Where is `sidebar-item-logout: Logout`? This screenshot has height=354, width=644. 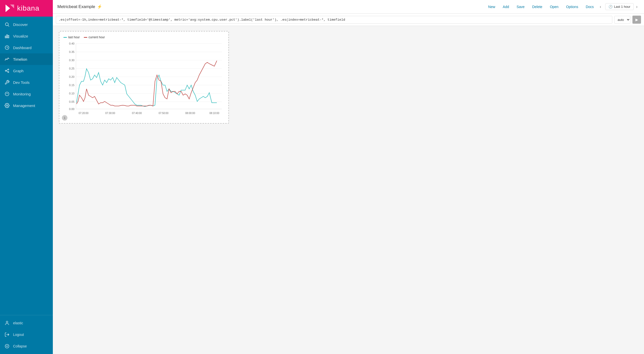
sidebar-item-logout: Logout is located at coordinates (26, 335).